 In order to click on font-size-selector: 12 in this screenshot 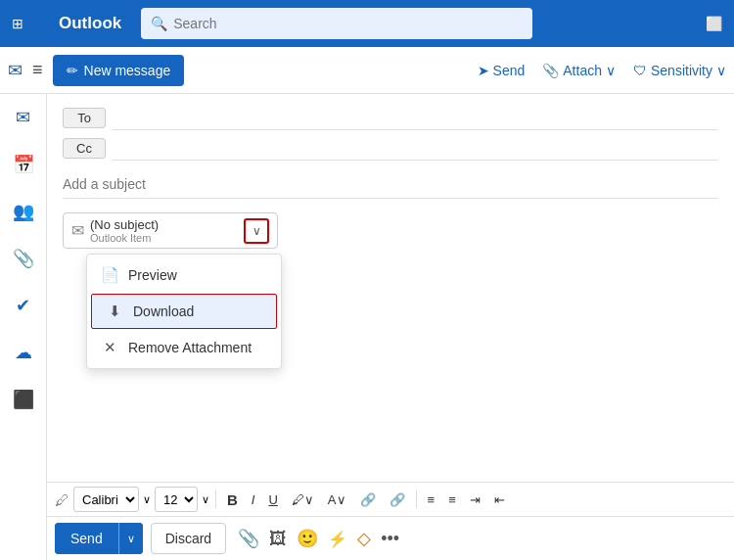, I will do `click(176, 499)`.